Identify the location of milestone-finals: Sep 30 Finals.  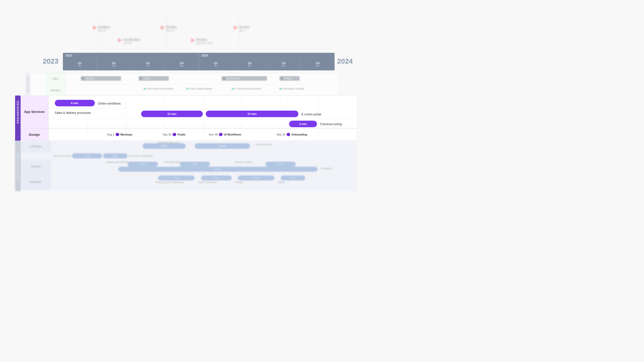
(174, 134).